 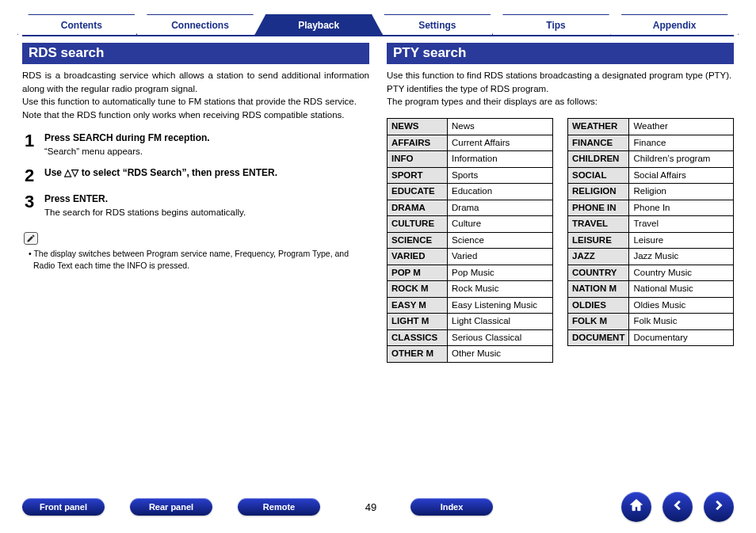 What do you see at coordinates (719, 507) in the screenshot?
I see `arrow-right-icon` at bounding box center [719, 507].